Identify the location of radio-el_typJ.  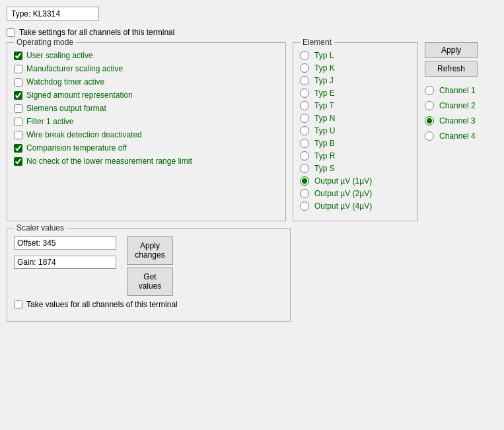
(305, 81).